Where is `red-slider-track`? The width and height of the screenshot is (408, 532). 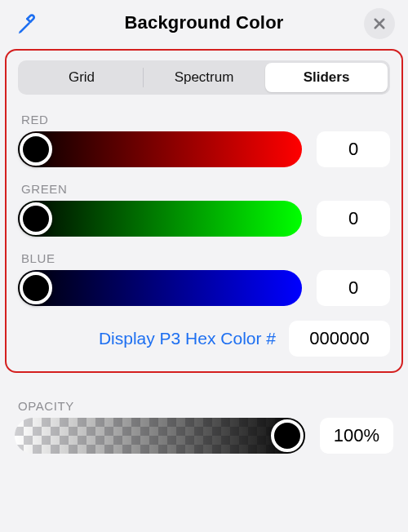
red-slider-track is located at coordinates (160, 149).